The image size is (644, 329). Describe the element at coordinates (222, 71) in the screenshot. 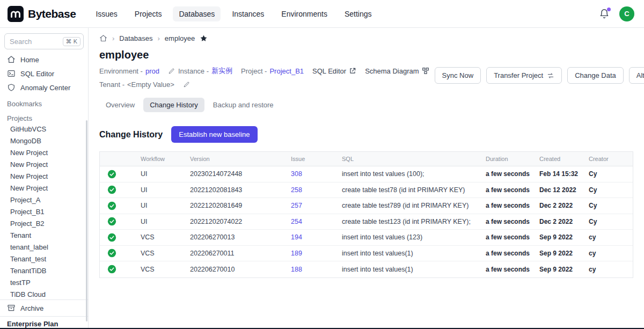

I see `instance-link: 新实例` at that location.